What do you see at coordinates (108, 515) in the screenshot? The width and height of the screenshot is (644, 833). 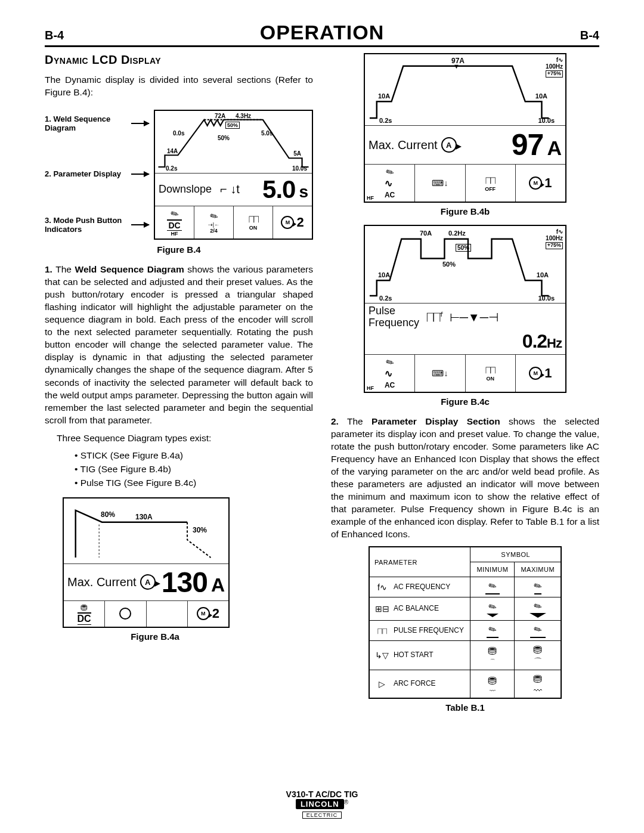 I see `stick-hotstart: 80%` at bounding box center [108, 515].